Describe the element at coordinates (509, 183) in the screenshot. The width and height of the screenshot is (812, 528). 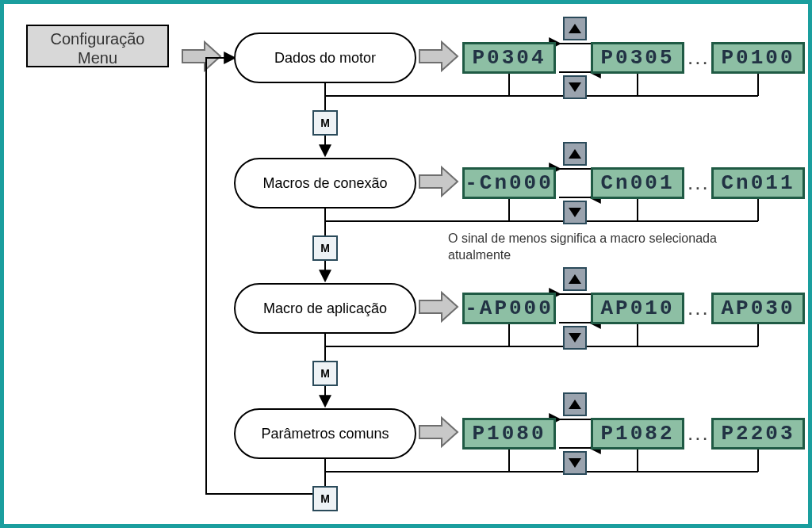
I see `lcd-display: -Cn000` at that location.